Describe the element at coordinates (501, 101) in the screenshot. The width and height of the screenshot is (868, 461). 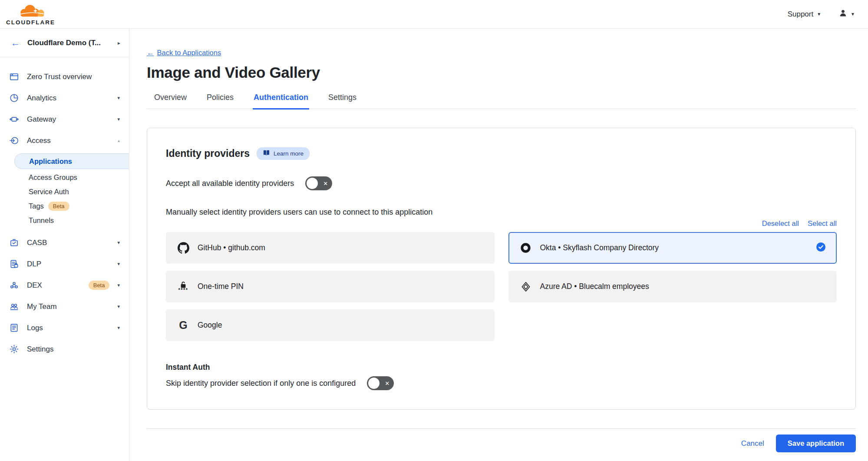
I see `tab-bar: Overview Policies Authentication Setting…` at that location.